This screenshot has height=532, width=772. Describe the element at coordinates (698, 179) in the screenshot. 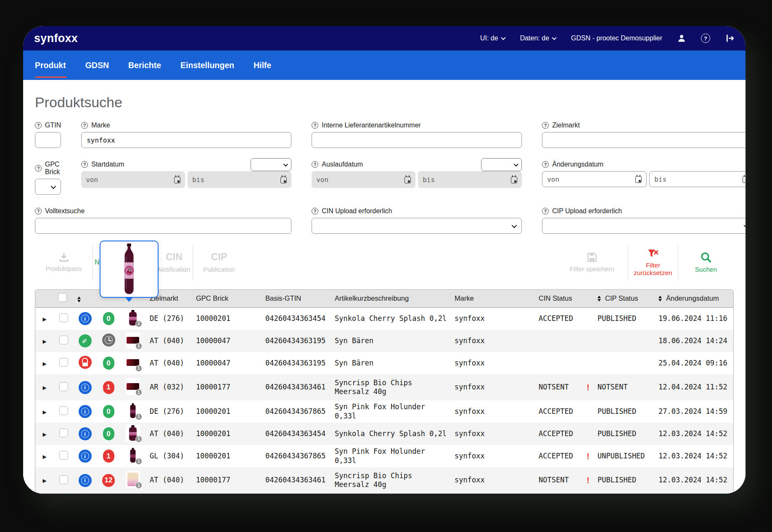

I see `aenderungsdatum-bis-input` at that location.